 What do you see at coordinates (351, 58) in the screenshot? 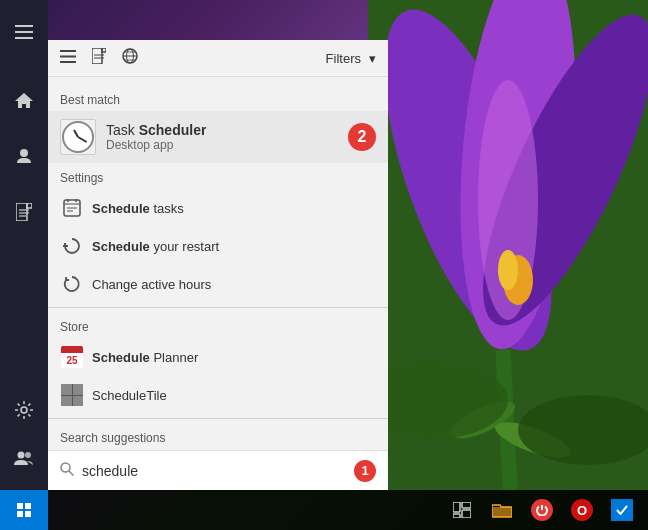
I see `filters-button: Filters ▾` at bounding box center [351, 58].